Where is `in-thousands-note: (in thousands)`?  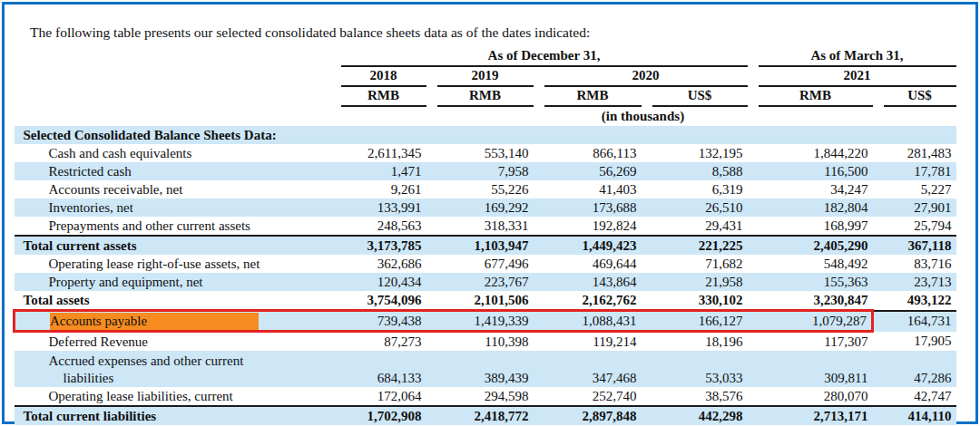 in-thousands-note: (in thousands) is located at coordinates (643, 116).